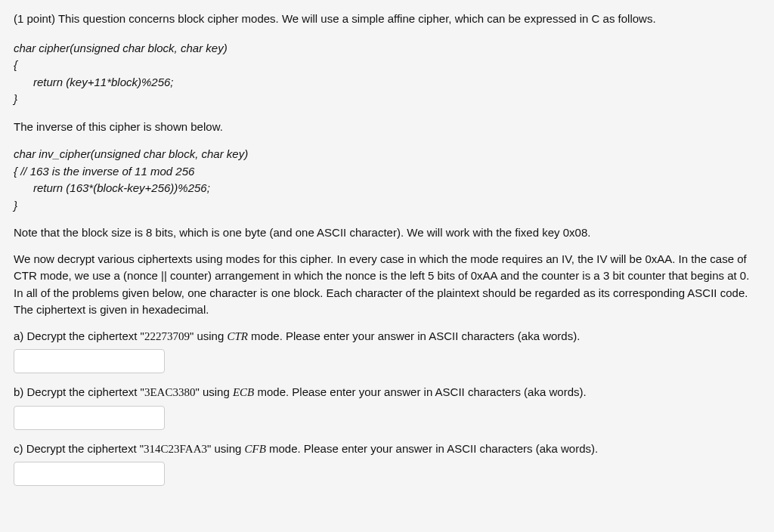 The height and width of the screenshot is (532, 774). What do you see at coordinates (237, 336) in the screenshot?
I see `part-a-mode: CTR` at bounding box center [237, 336].